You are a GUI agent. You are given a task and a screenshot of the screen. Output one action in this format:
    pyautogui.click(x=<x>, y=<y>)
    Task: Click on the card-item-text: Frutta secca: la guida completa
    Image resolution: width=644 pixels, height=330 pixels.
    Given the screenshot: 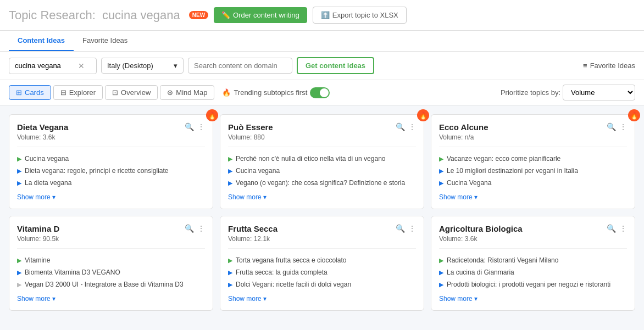 What is the action you would take?
    pyautogui.click(x=281, y=272)
    